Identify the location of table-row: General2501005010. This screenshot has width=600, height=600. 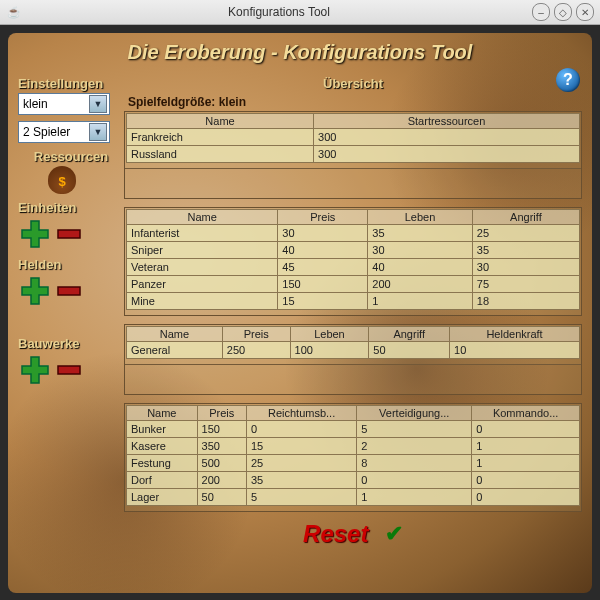
(354, 350).